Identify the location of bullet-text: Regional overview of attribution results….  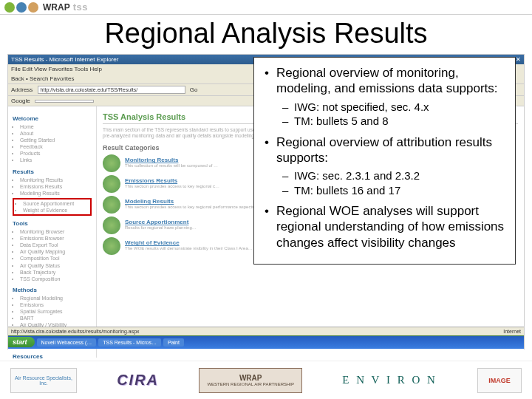
(384, 150).